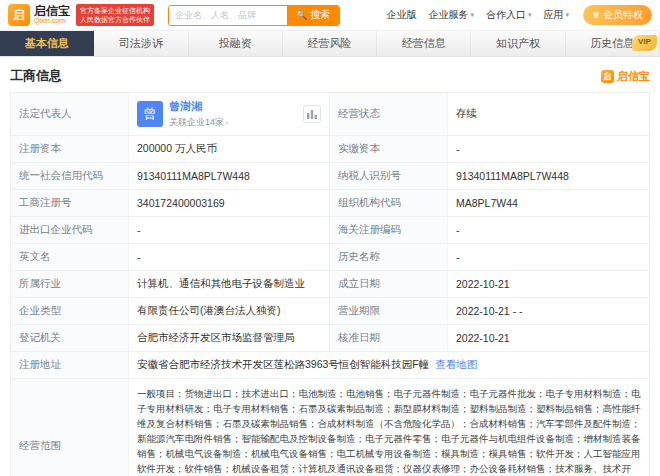  Describe the element at coordinates (401, 15) in the screenshot. I see `nav-enterprise-edition: 企业版` at that location.